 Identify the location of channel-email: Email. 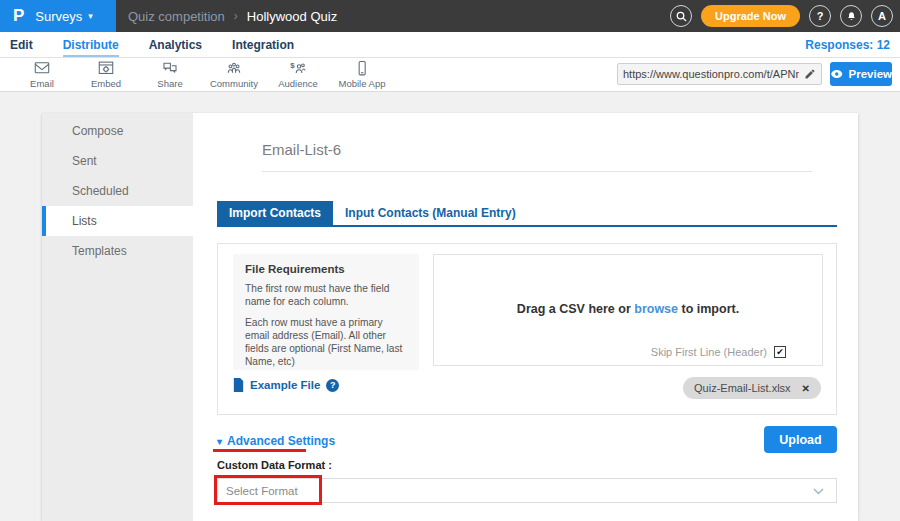
(42, 74).